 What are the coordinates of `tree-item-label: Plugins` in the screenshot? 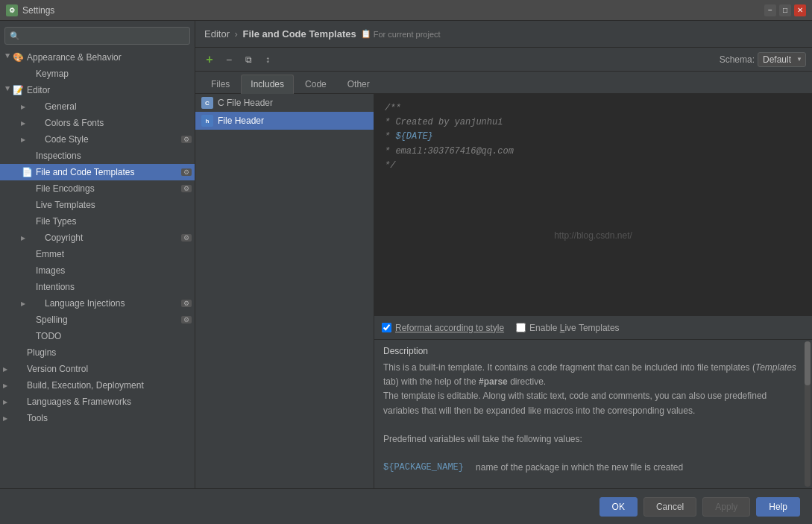 It's located at (109, 353).